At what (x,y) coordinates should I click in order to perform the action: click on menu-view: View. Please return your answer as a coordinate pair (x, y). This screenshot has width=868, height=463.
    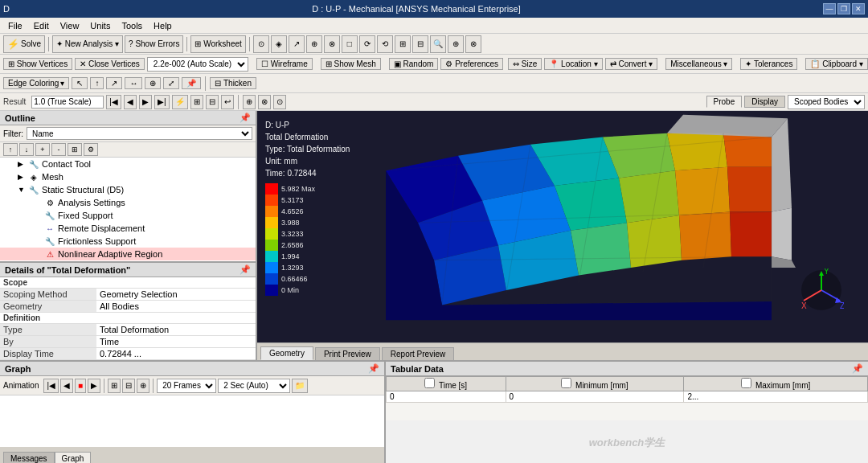
    Looking at the image, I should click on (70, 26).